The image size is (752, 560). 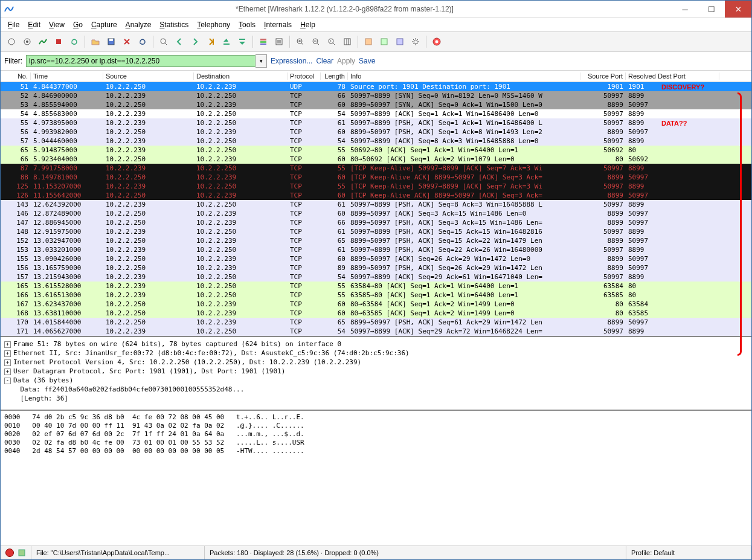 What do you see at coordinates (279, 42) in the screenshot?
I see `auto-scroll-button` at bounding box center [279, 42].